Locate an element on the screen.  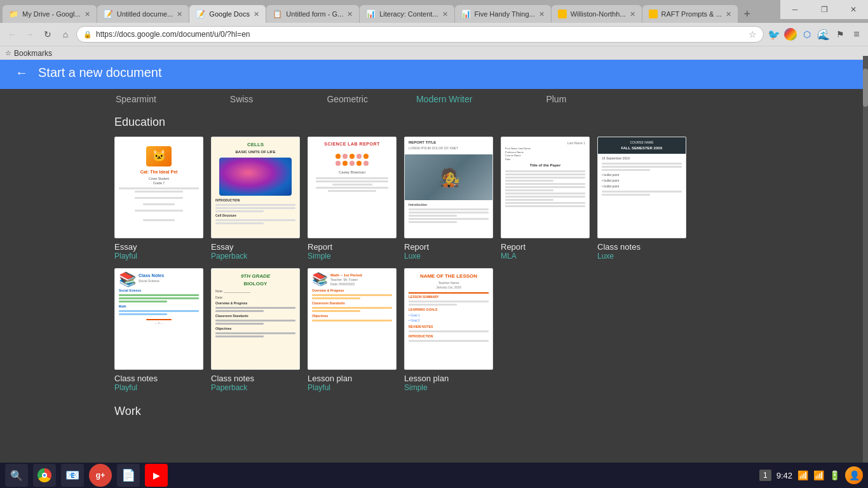
classnotes-luxe-thumb: COURSE NAME FALL SEMESTER 200X 16 Septem… is located at coordinates (642, 187).